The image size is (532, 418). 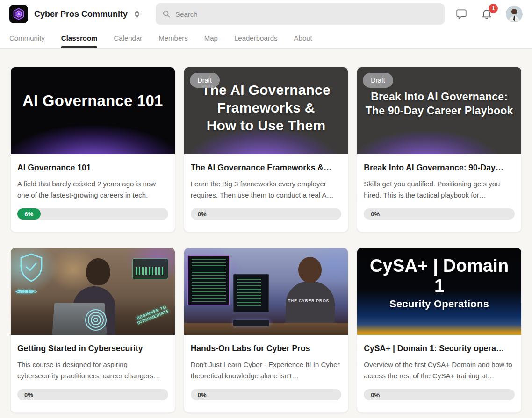 I want to click on tab-classroom: Classroom, so click(x=79, y=38).